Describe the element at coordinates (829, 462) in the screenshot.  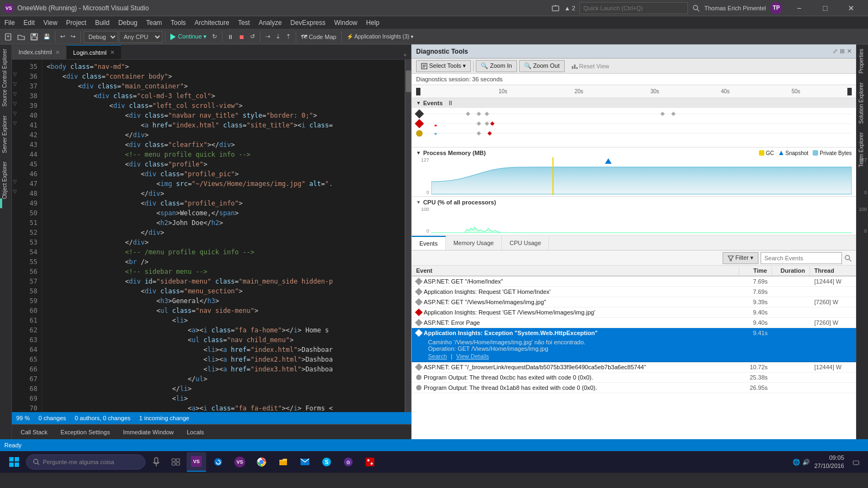
I see `taskbar-clock: 09:05 27/10/2016` at that location.